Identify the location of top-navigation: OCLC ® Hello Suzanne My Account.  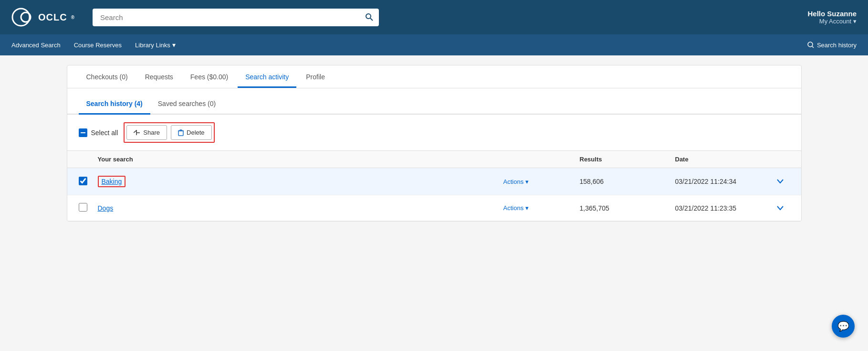
(434, 17).